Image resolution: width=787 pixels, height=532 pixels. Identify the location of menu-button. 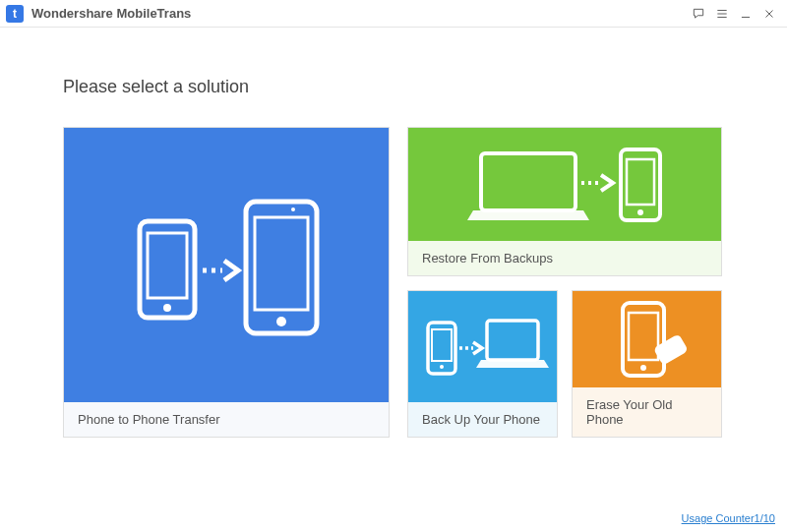
(722, 14).